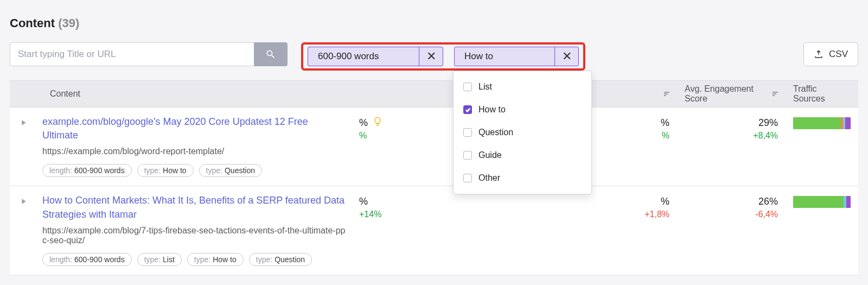  I want to click on metric-cell: %+1,8%, so click(623, 230).